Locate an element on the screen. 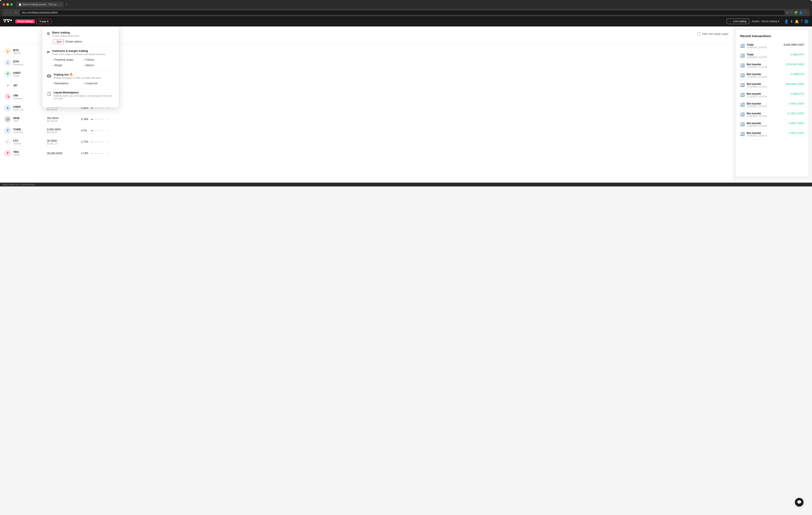 The image size is (812, 515). browser-actions: ⬆ ☆ 🧩 👤 ⋮ is located at coordinates (796, 12).